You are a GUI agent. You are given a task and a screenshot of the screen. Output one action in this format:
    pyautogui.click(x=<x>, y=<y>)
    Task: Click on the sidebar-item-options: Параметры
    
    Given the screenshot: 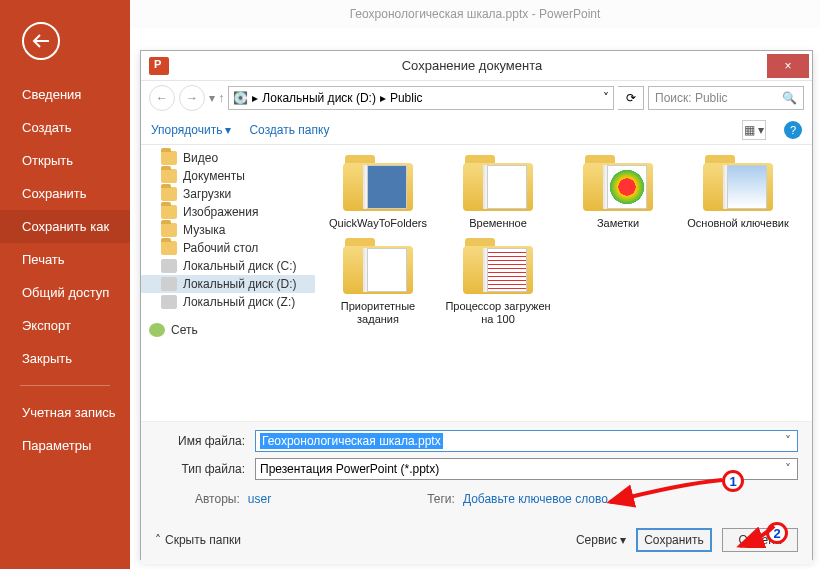 What is the action you would take?
    pyautogui.click(x=65, y=446)
    